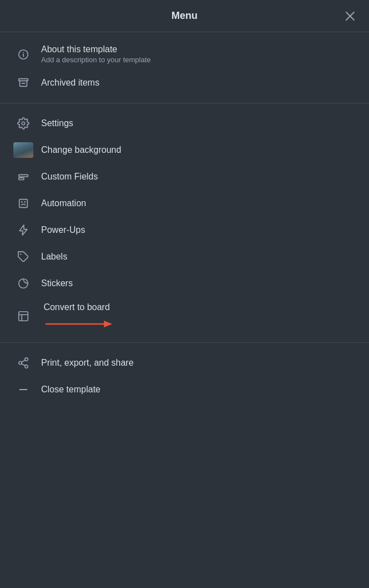  What do you see at coordinates (23, 83) in the screenshot?
I see `archive-icon` at bounding box center [23, 83].